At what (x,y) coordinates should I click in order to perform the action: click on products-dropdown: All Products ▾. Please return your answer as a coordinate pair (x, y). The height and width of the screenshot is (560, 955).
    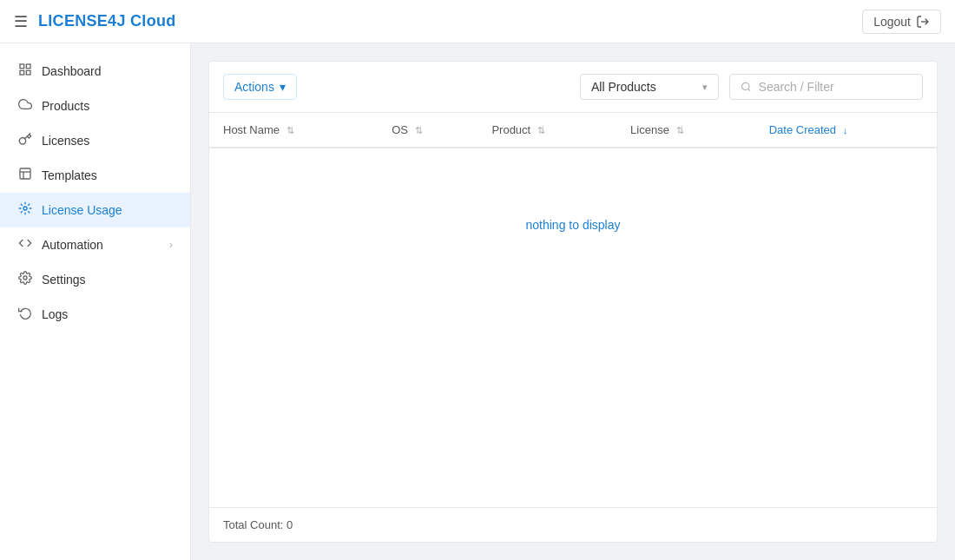
    Looking at the image, I should click on (649, 87).